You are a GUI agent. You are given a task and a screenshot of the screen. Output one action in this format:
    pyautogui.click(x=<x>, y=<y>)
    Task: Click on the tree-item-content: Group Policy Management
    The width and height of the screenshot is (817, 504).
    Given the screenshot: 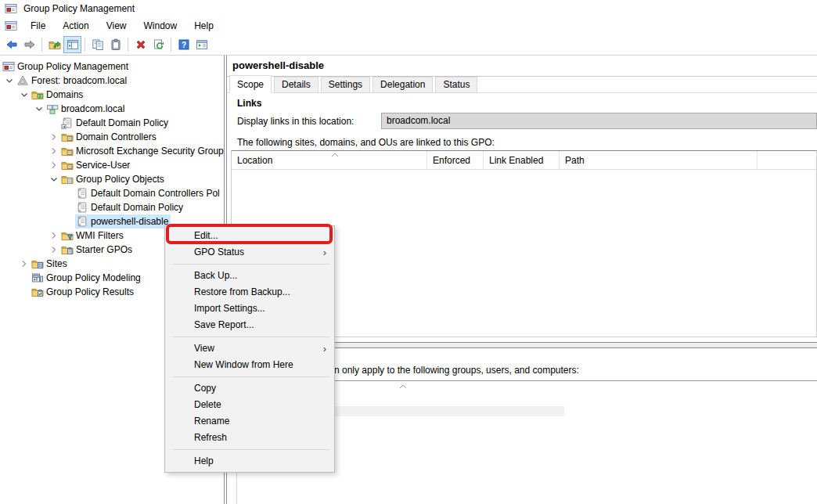 What is the action you would take?
    pyautogui.click(x=66, y=67)
    